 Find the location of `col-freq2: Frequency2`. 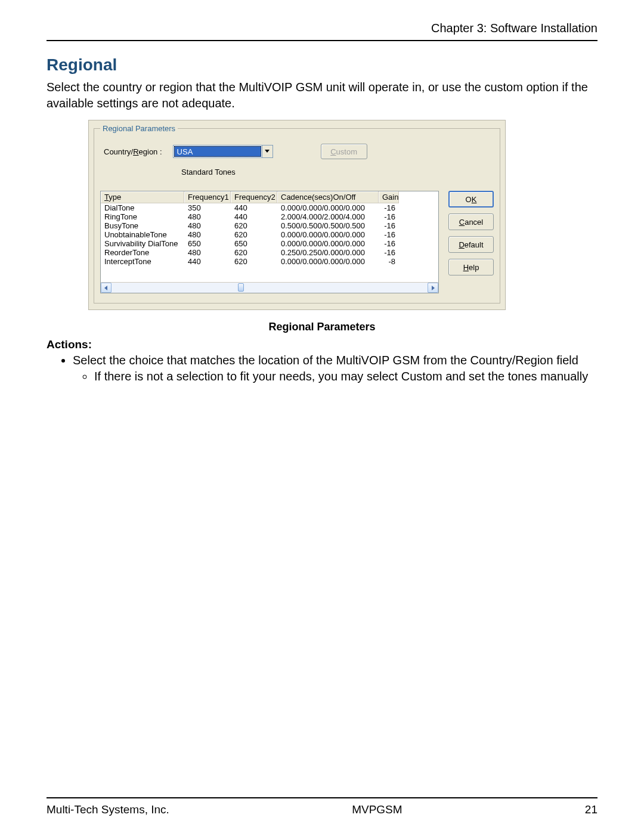

col-freq2: Frequency2 is located at coordinates (254, 197).